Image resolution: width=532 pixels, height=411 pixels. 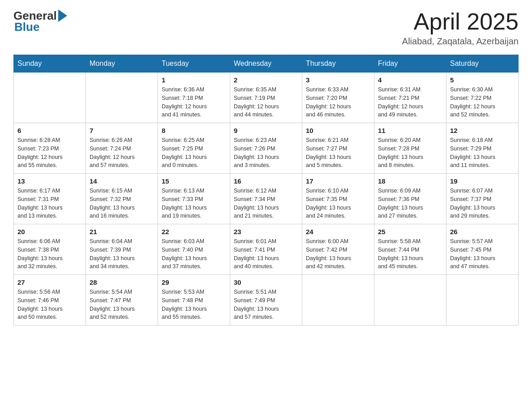 What do you see at coordinates (194, 203) in the screenshot?
I see `day-info: Sunrise: 6:13 AM Sunset: 7:33 PM Dayligh…` at bounding box center [194, 203].